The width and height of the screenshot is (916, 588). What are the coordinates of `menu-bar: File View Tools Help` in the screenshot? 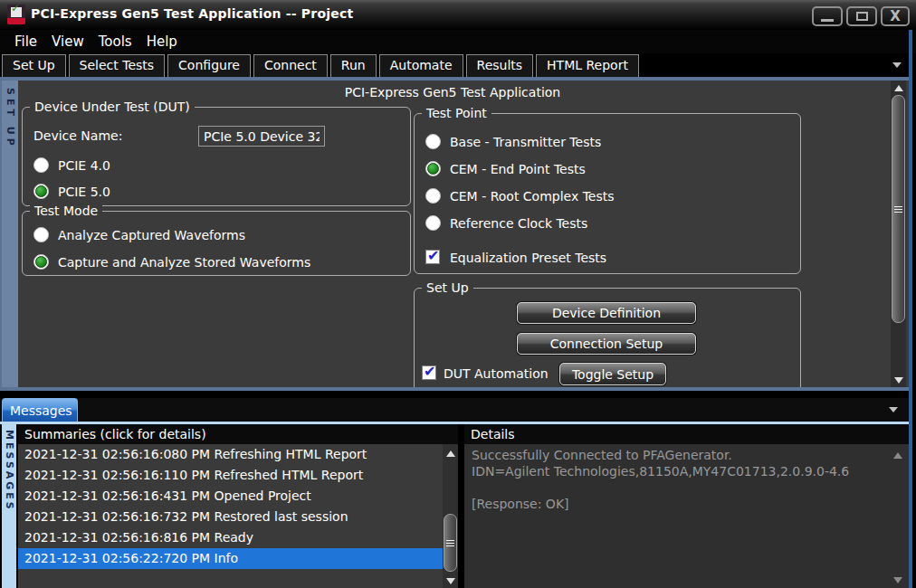 It's located at (458, 42).